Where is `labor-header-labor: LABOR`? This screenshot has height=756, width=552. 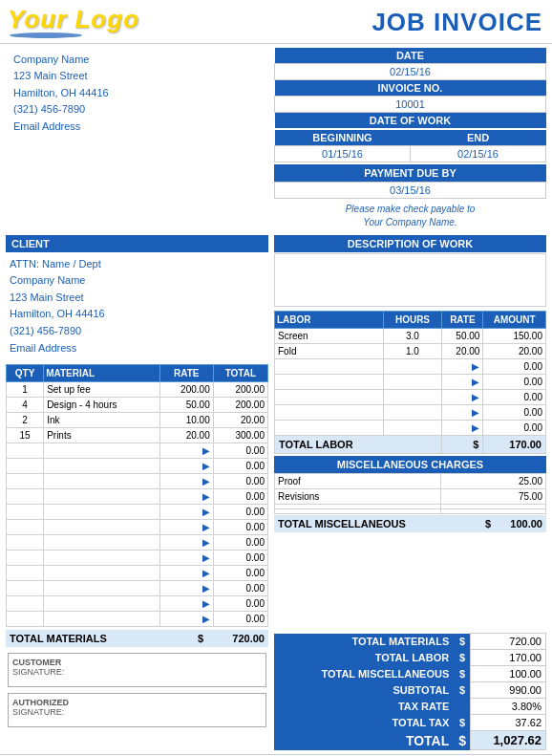 labor-header-labor: LABOR is located at coordinates (329, 319).